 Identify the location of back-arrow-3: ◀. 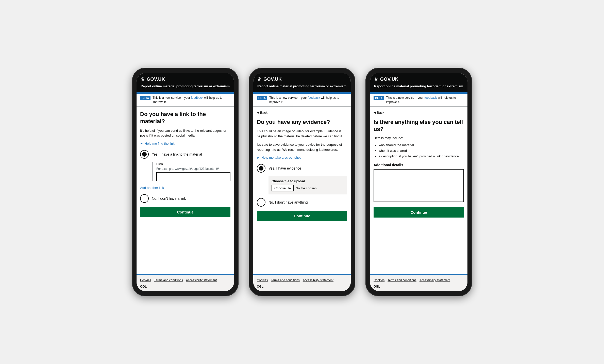
(375, 112).